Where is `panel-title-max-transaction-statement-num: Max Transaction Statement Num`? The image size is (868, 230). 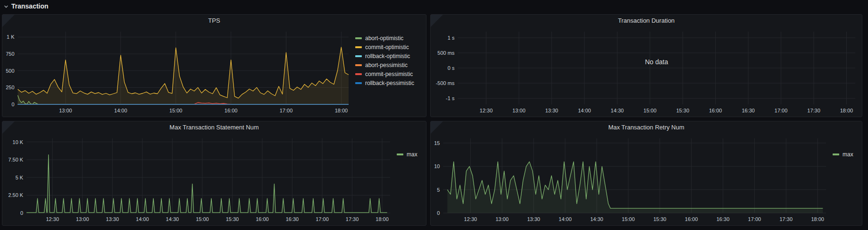 panel-title-max-transaction-statement-num: Max Transaction Statement Num is located at coordinates (214, 127).